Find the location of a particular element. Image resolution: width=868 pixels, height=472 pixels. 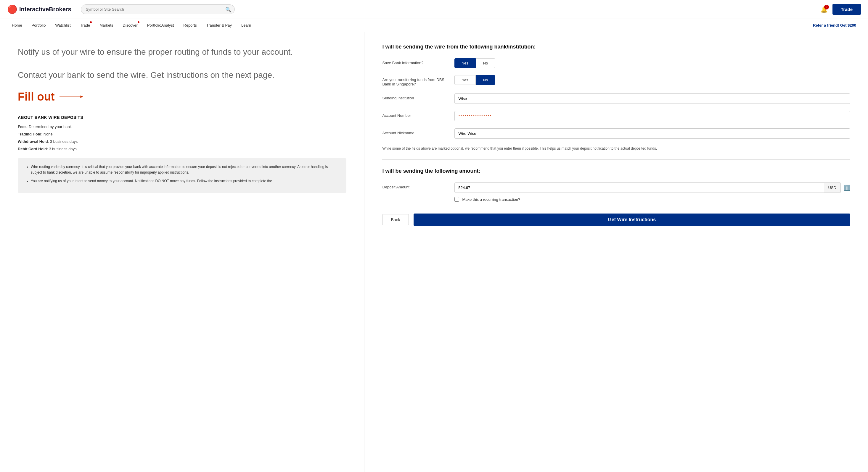

info-icon: ℹ️ is located at coordinates (847, 188).